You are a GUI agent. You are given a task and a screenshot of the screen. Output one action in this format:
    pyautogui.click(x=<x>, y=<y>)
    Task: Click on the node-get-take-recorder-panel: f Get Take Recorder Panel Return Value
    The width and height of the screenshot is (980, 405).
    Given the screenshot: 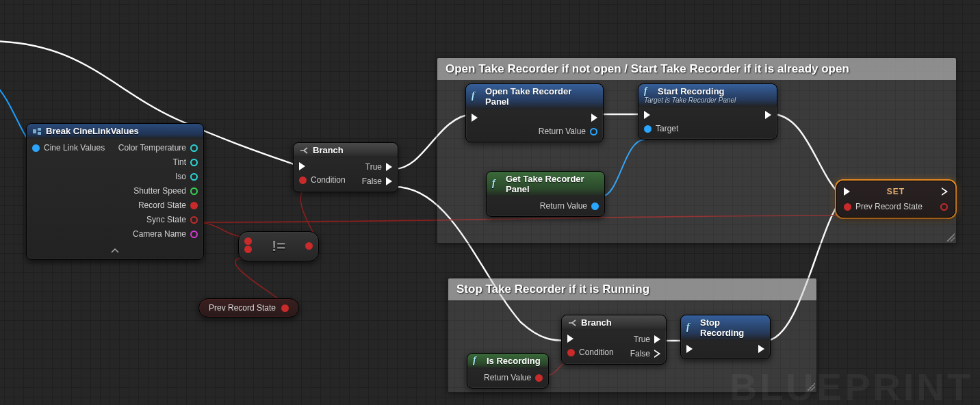 What is the action you would take?
    pyautogui.click(x=545, y=194)
    